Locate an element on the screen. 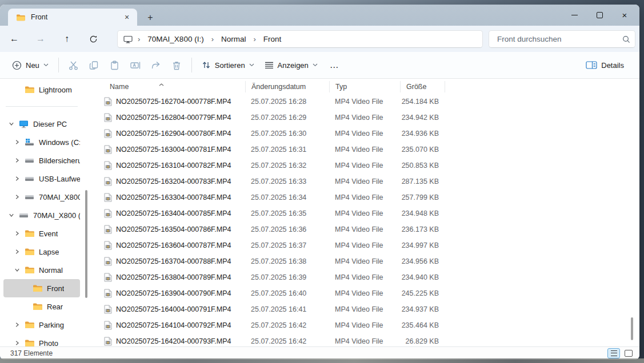 This screenshot has width=644, height=363. sidebar-item-rear: Rear is located at coordinates (42, 306).